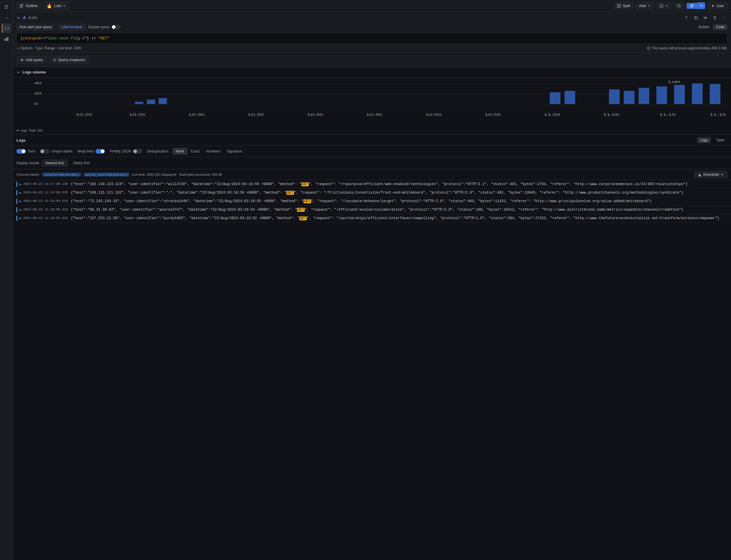 The height and width of the screenshot is (560, 731). I want to click on log-timestamp: 2024-08-22 11:16:55.333, so click(46, 209).